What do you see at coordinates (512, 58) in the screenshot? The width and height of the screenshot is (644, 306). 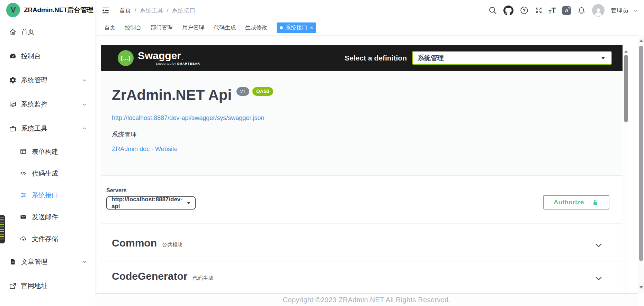 I see `definition-select: 系统管理` at bounding box center [512, 58].